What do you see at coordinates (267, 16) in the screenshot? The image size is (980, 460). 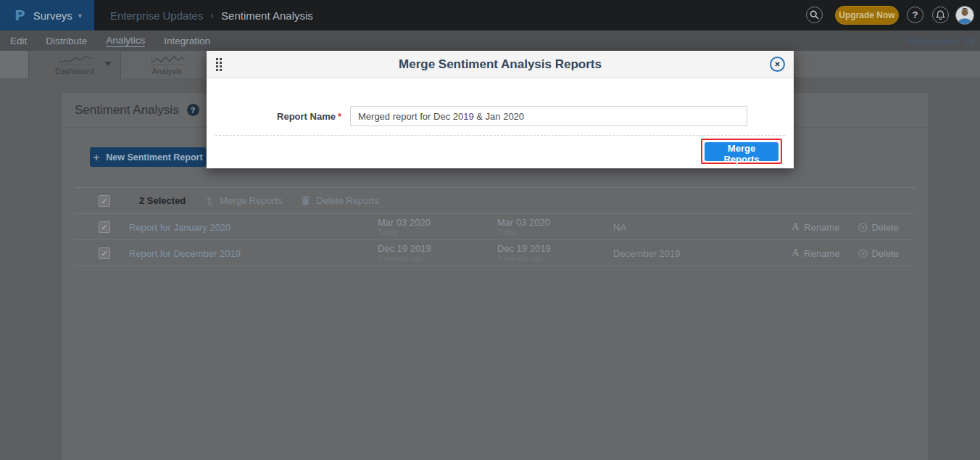 I see `breadcrumb-current-page: Sentiment Analysis` at bounding box center [267, 16].